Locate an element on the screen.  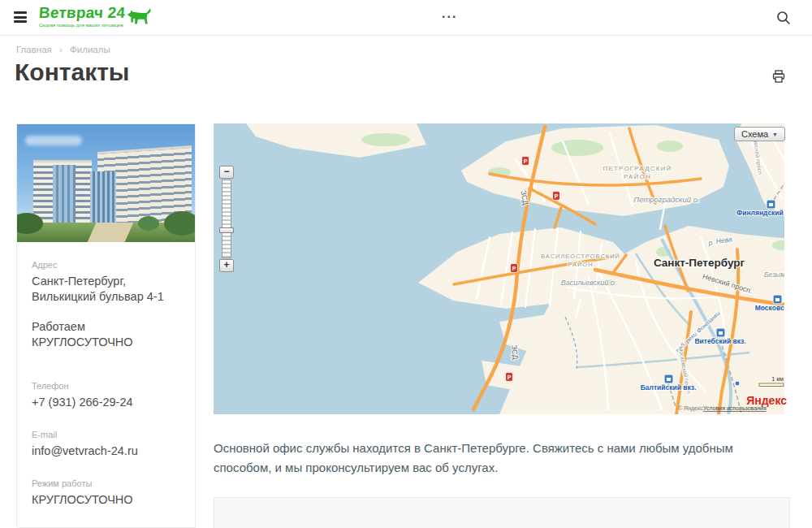
search-icon is located at coordinates (784, 18).